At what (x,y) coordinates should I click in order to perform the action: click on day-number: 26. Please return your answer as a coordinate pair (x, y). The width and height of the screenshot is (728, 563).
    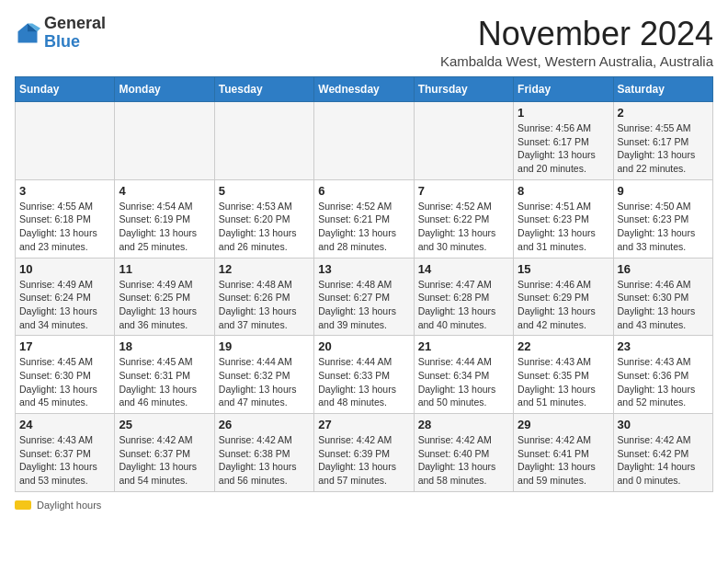
    Looking at the image, I should click on (265, 425).